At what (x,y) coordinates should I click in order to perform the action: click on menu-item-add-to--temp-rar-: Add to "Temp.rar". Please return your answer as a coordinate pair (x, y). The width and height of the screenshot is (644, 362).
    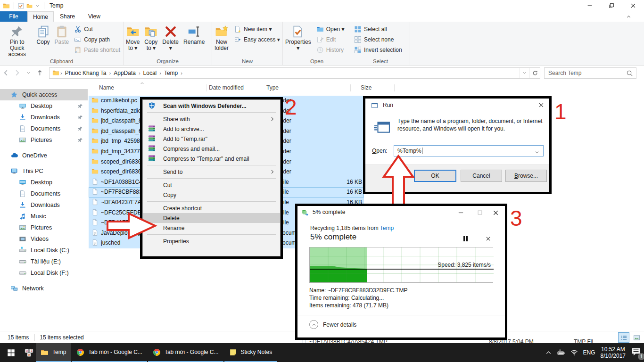
    Looking at the image, I should click on (211, 139).